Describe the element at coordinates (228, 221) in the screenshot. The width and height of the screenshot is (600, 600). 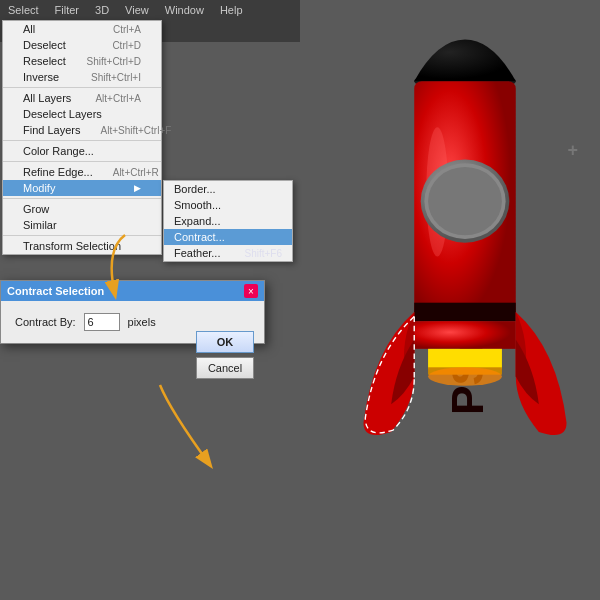
I see `modify-submenu: Border... Smooth... Expand... Contract..…` at that location.